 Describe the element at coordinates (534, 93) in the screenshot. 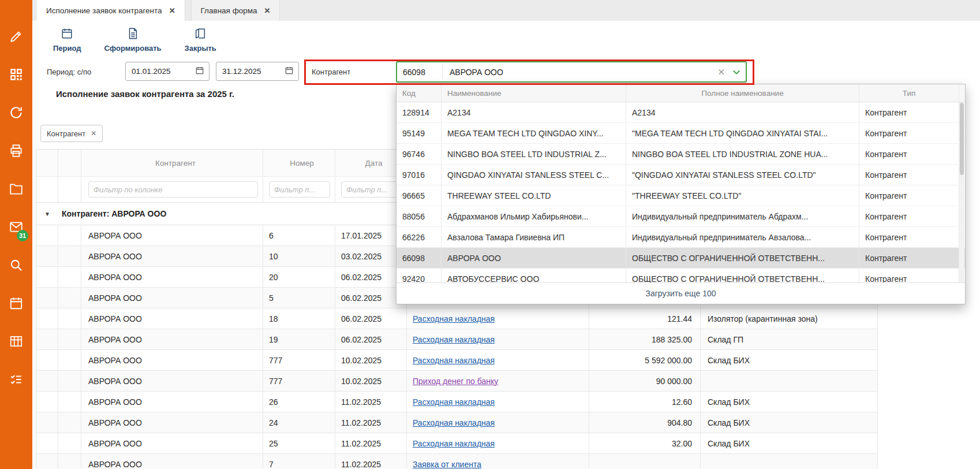

I see `name-column-header: Наименование` at that location.